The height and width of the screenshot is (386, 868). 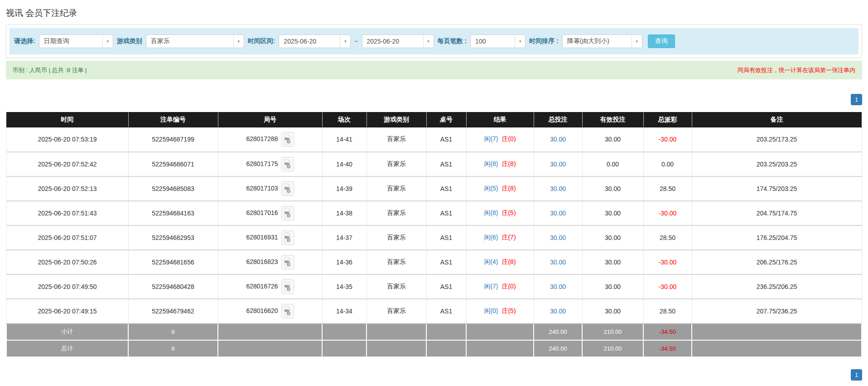 What do you see at coordinates (612, 164) in the screenshot?
I see `cell-valid-bet: 0.00` at bounding box center [612, 164].